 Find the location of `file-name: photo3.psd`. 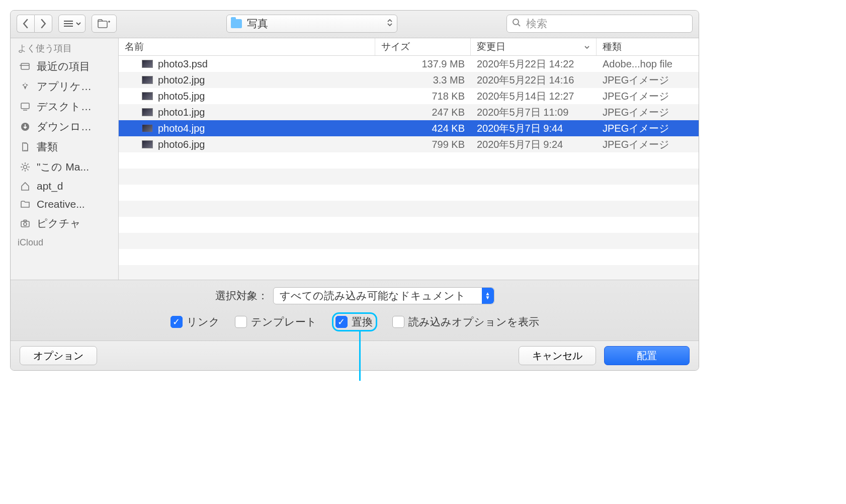

file-name: photo3.psd is located at coordinates (183, 64).